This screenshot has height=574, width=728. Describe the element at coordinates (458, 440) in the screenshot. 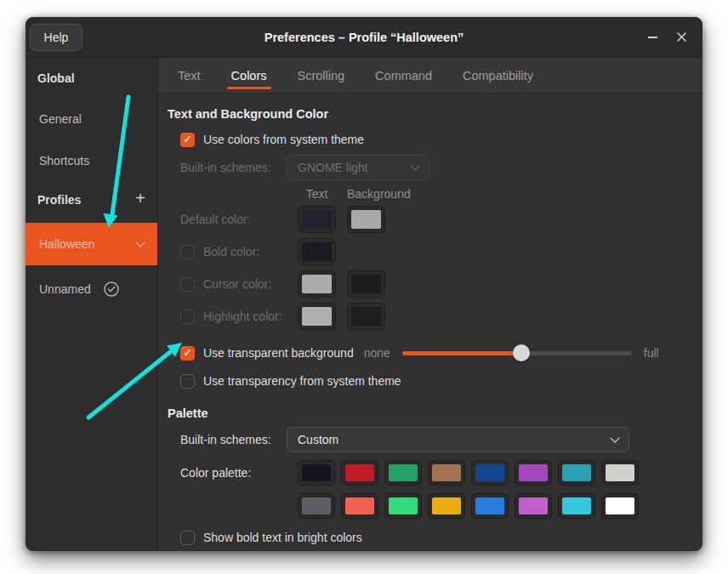

I see `palette-builtin-schemes-dropdown: Custom` at that location.